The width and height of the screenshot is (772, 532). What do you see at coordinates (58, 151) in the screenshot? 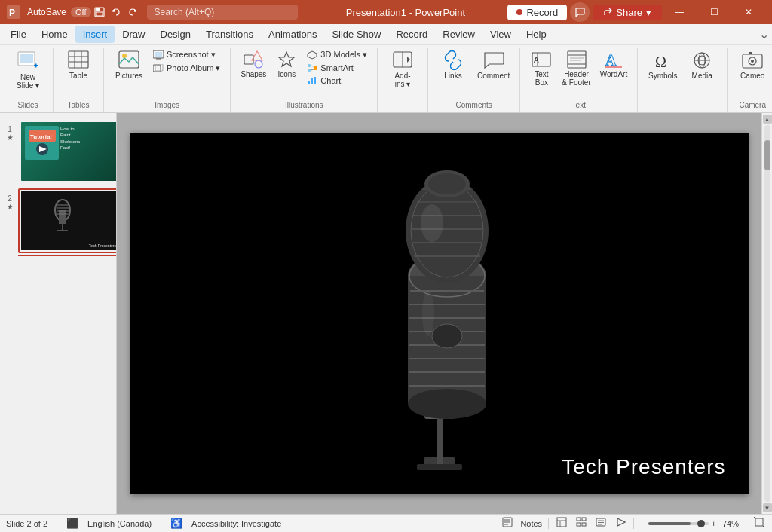
I see `slide-1-container: 1 ★ Tutorial How toPaintSkeletonsFast!` at bounding box center [58, 151].